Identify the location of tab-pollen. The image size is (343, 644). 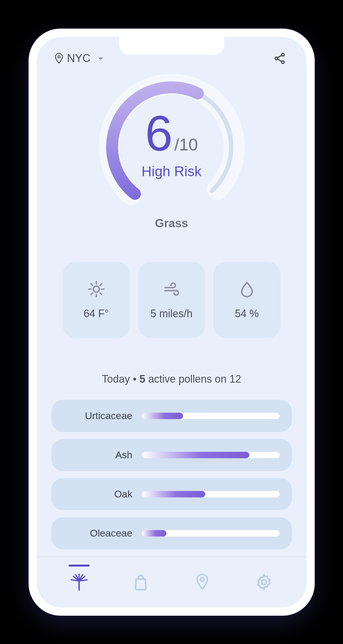
(79, 578).